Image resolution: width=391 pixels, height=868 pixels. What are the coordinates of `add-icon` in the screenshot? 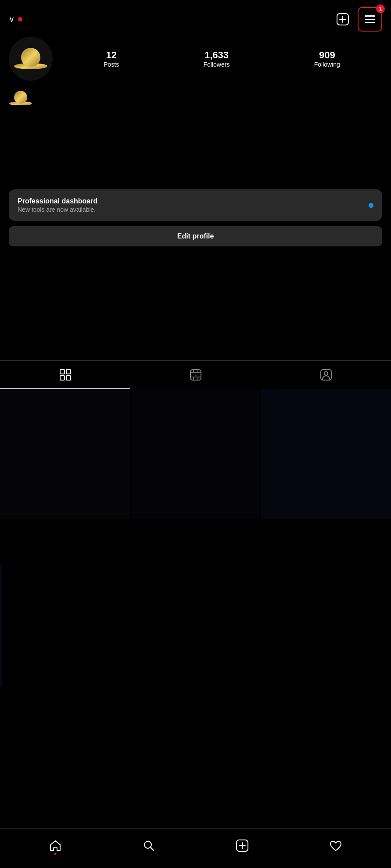 It's located at (242, 846).